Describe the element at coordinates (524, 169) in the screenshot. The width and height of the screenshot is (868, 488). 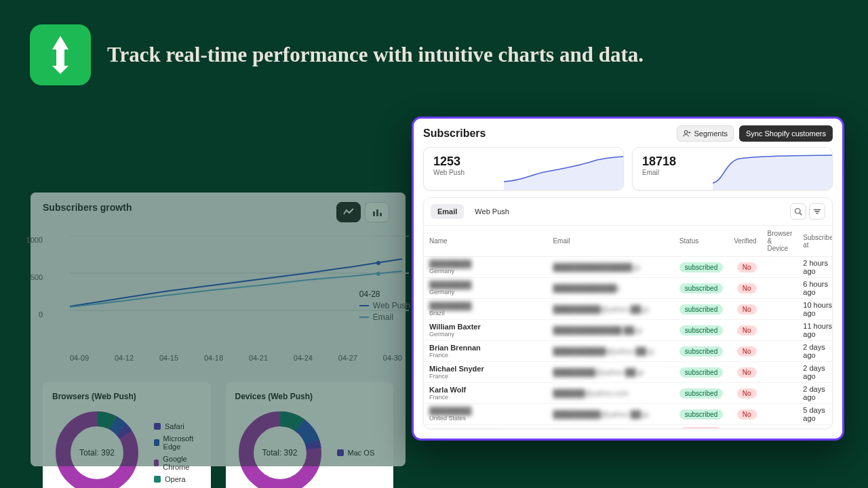
I see `card-web-push: 1253 Web Push` at that location.